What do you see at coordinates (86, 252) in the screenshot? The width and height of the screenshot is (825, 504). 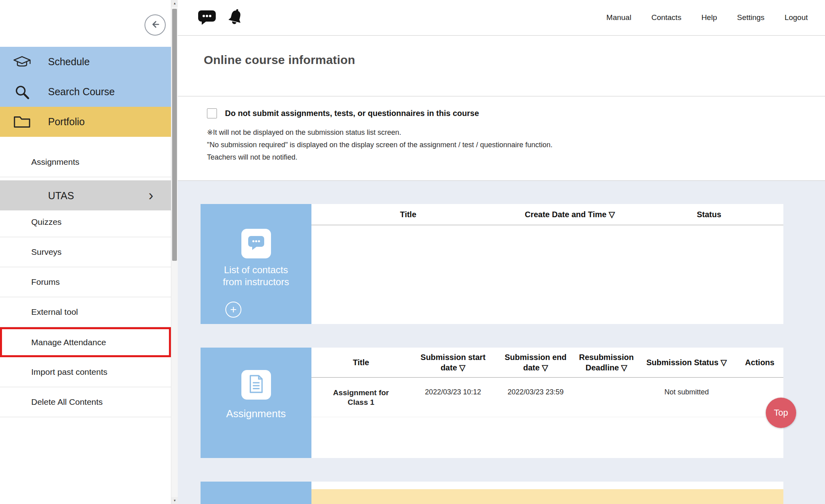 I see `sidebar-item-surveys: Surveys` at bounding box center [86, 252].